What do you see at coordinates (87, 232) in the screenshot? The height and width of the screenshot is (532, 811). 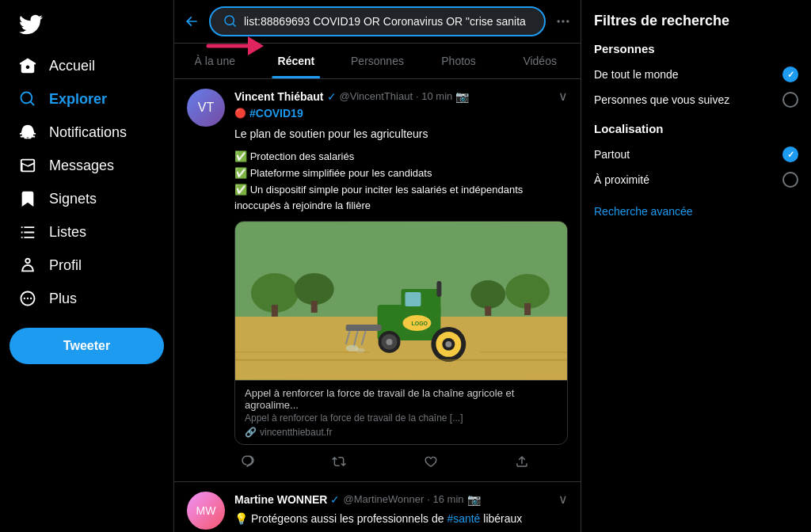 I see `sidebar-item-listes: Listes` at bounding box center [87, 232].